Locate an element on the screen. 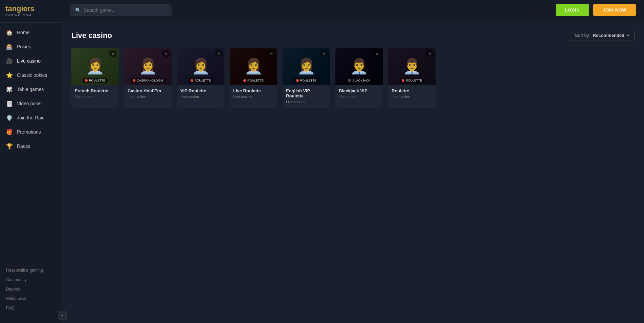 The width and height of the screenshot is (644, 323). nav-icon-home: 🏠 is located at coordinates (9, 32).